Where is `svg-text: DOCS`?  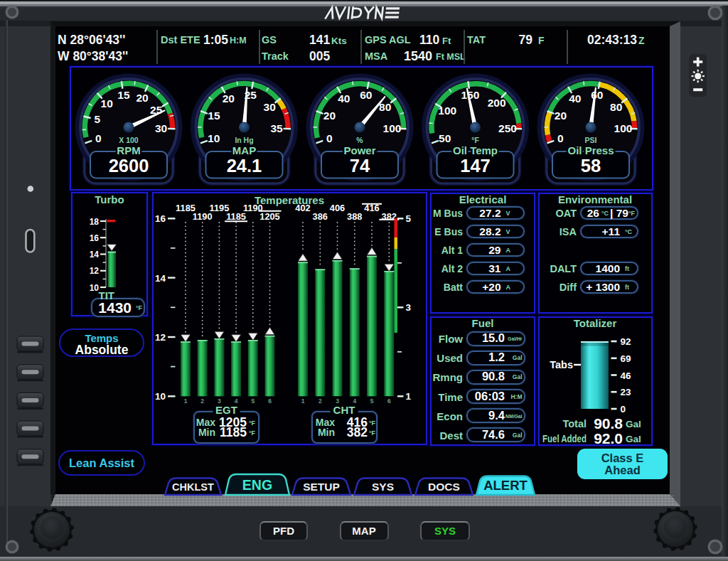
svg-text: DOCS is located at coordinates (444, 486).